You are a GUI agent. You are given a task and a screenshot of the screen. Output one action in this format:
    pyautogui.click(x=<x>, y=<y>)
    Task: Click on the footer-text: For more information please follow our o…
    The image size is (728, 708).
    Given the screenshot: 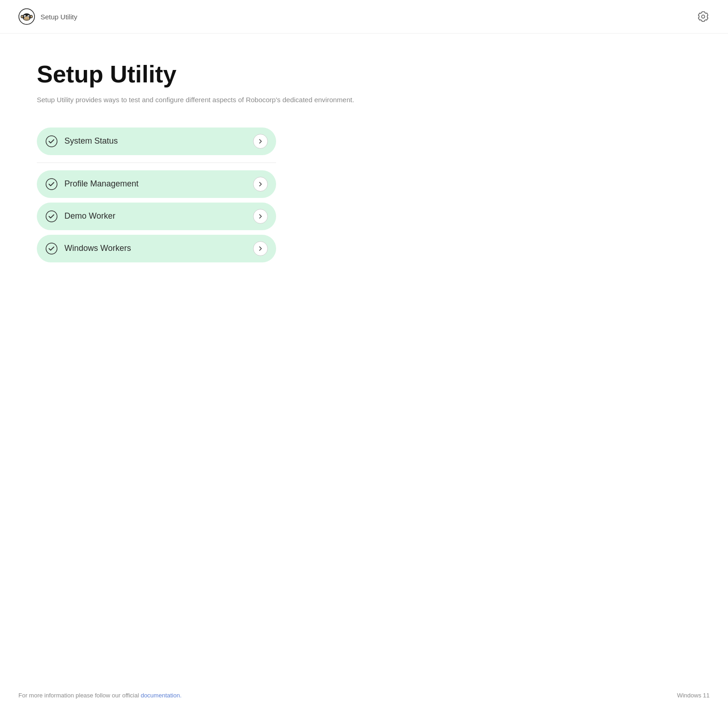 What is the action you would take?
    pyautogui.click(x=100, y=695)
    